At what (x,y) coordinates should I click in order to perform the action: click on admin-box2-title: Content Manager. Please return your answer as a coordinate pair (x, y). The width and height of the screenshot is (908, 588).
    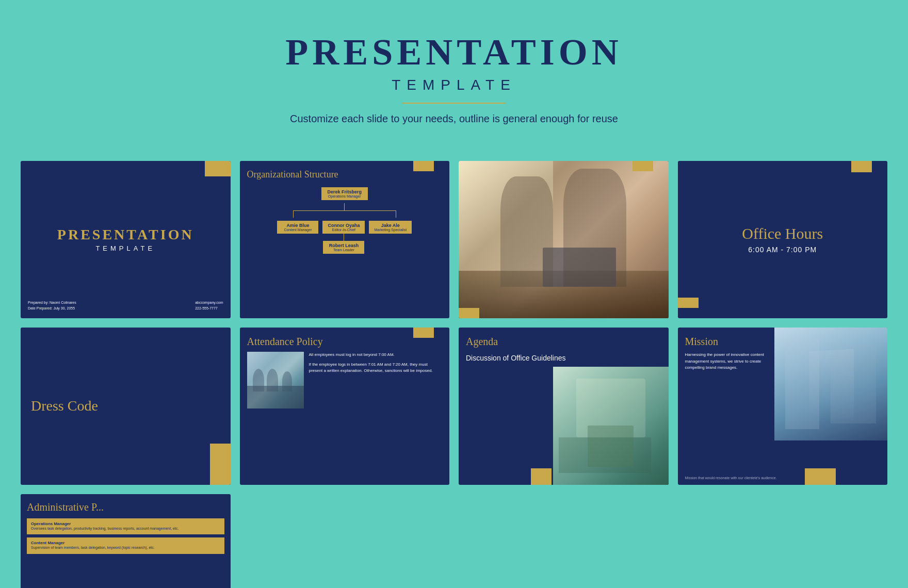
    Looking at the image, I should click on (126, 543).